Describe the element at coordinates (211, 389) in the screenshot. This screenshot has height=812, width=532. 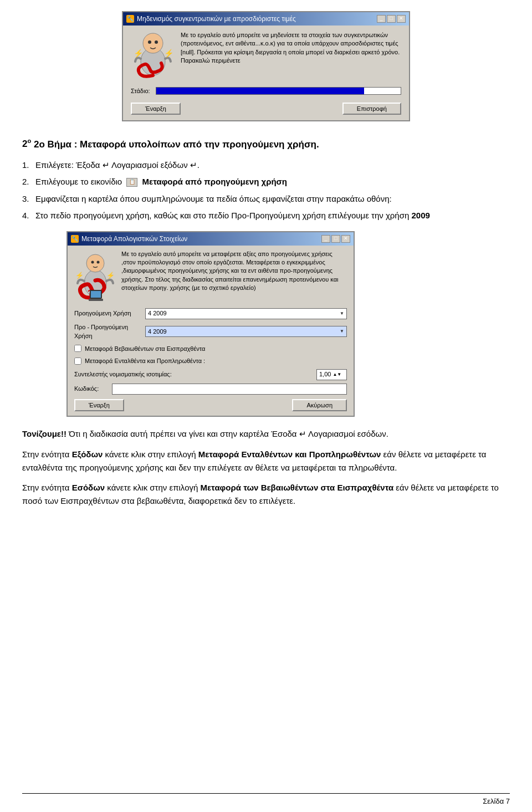
I see `kodikos-row: Κωδικός:` at that location.